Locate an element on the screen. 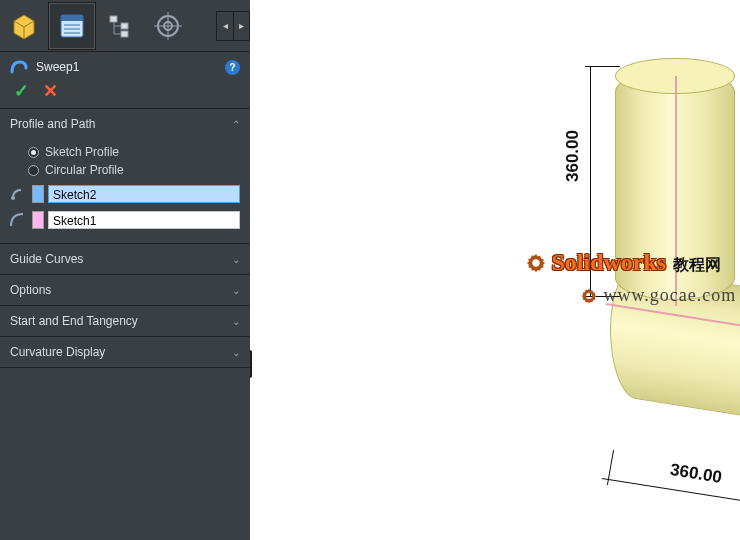  profile-sketch-icon is located at coordinates (17, 194).